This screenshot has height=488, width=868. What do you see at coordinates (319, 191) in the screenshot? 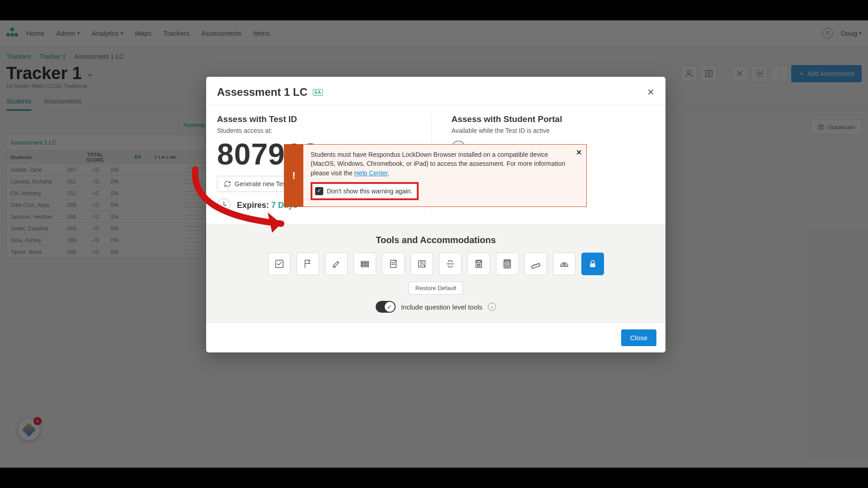
I see `dont-show-checkbox: ✓` at bounding box center [319, 191].